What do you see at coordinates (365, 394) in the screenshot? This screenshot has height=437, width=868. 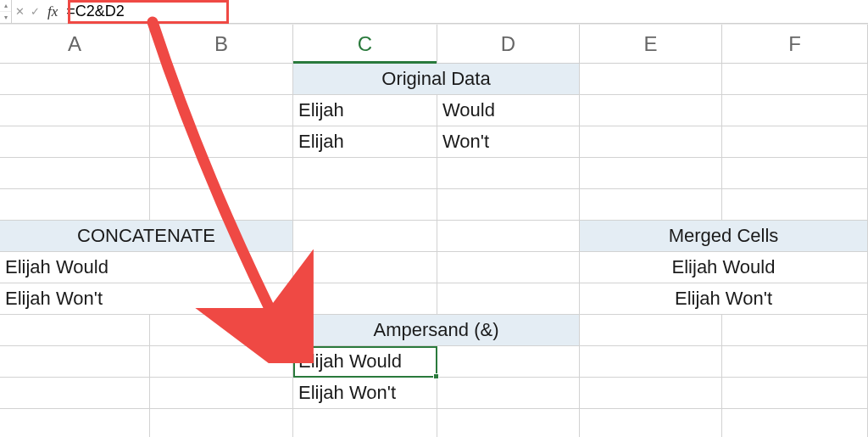 I see `cell-C11: Elijah Won't` at bounding box center [365, 394].